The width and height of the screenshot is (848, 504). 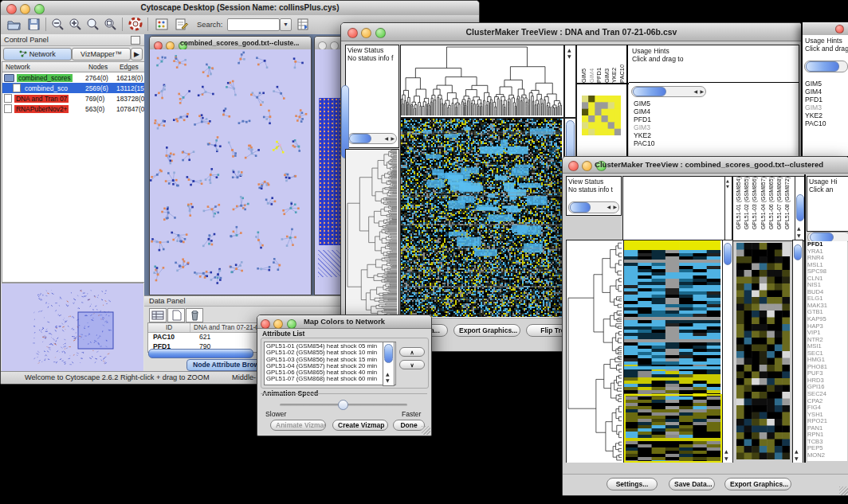 What do you see at coordinates (728, 209) in the screenshot?
I see `treeview2-mini-scroll: ▲ ▼` at bounding box center [728, 209].